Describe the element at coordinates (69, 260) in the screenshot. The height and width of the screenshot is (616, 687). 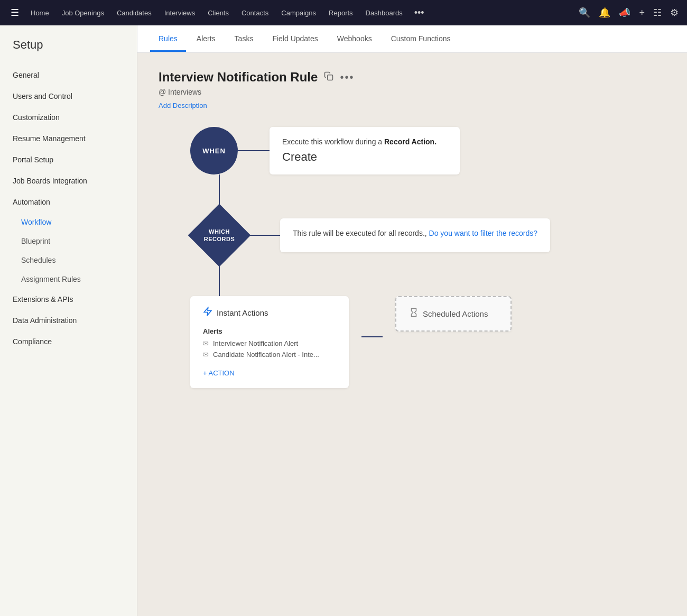
I see `sidebar-item-schedules: Schedules` at that location.